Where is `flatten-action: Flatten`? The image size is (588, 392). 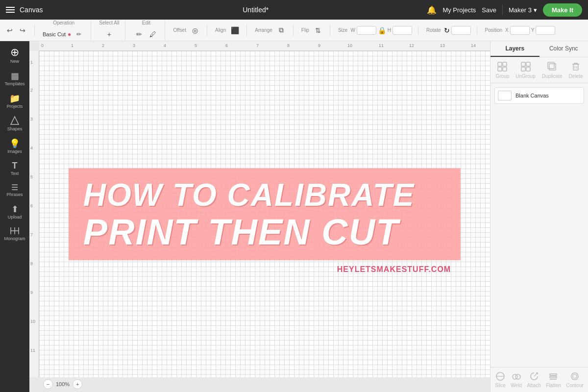 flatten-action: Flatten is located at coordinates (554, 380).